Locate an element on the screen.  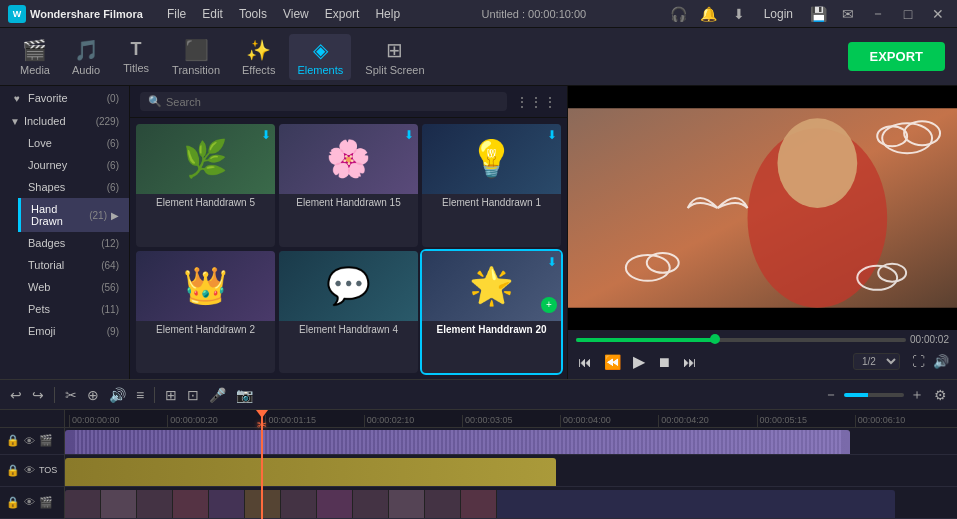
redo-button: ↪ is located at coordinates (38, 395).